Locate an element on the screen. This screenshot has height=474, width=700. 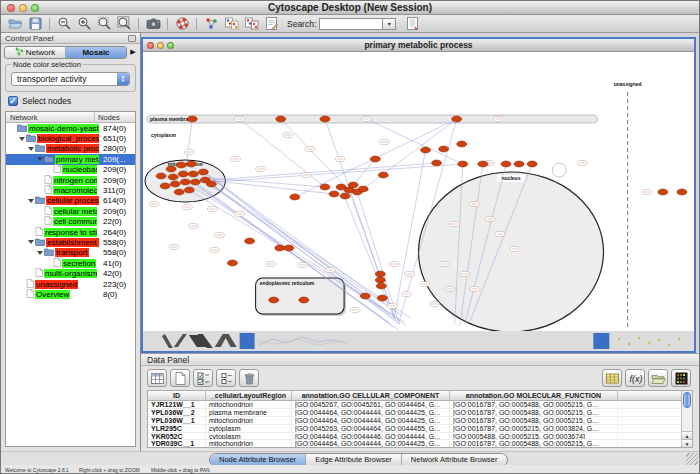
matrix-view-button is located at coordinates (681, 378).